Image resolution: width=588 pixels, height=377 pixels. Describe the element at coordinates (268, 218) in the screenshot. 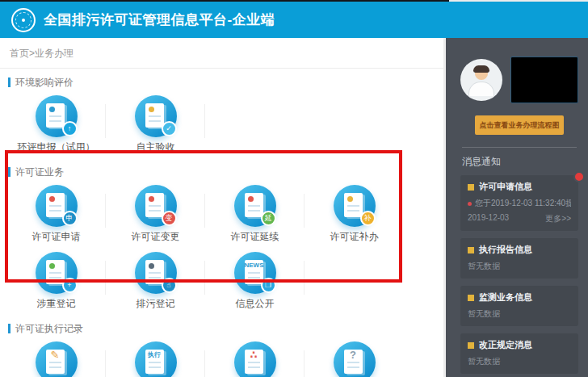

I see `icon-badge: 延` at that location.